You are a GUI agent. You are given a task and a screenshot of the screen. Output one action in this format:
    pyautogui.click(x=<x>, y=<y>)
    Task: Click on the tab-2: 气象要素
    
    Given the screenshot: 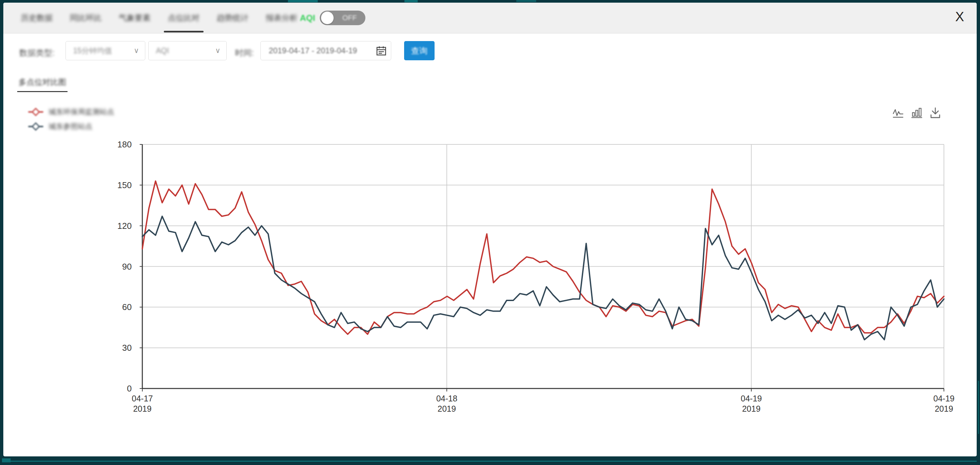 What is the action you would take?
    pyautogui.click(x=135, y=18)
    